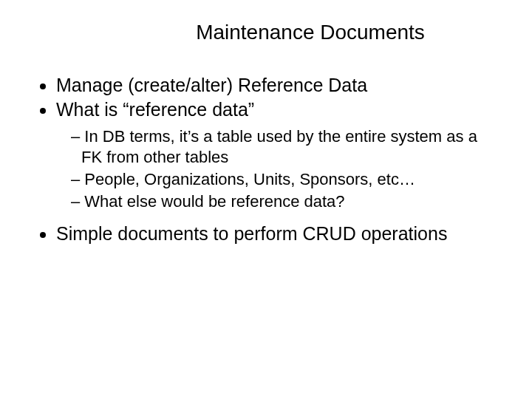 The height and width of the screenshot is (399, 532). I want to click on bullet-item: Manage (create/alter) Reference Data, so click(276, 86).